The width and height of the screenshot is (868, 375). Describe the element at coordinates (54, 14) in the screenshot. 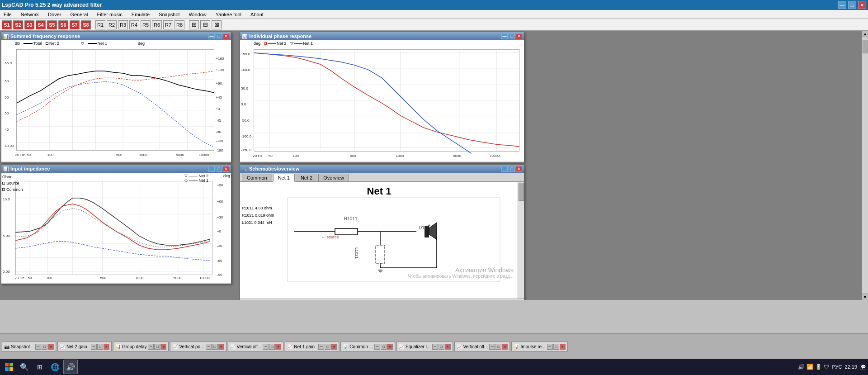

I see `menu-driver: Driver` at that location.